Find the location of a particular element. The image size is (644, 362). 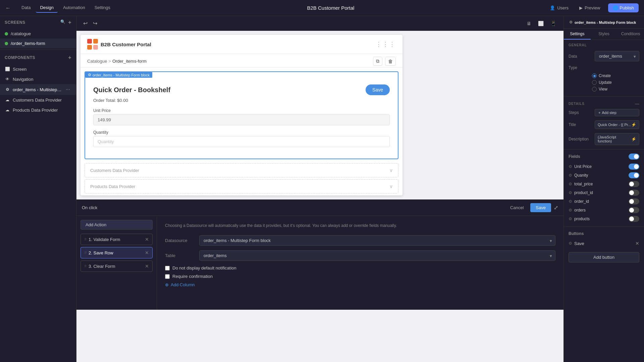

sidebar-item-catalogue: /catalogue is located at coordinates (38, 34).